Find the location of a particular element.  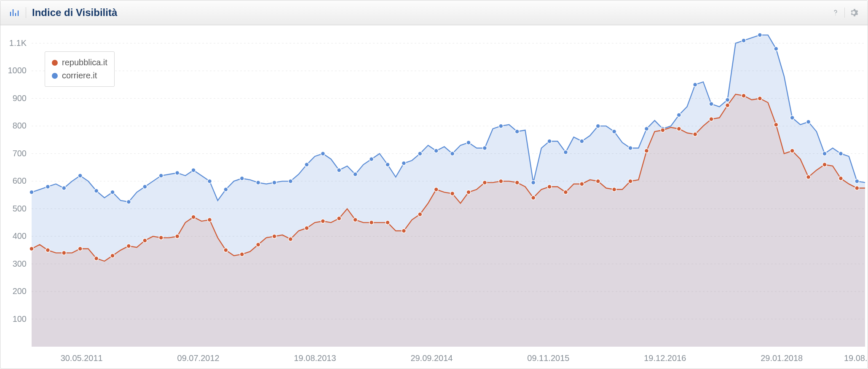

legend-dot-icon is located at coordinates (55, 76).